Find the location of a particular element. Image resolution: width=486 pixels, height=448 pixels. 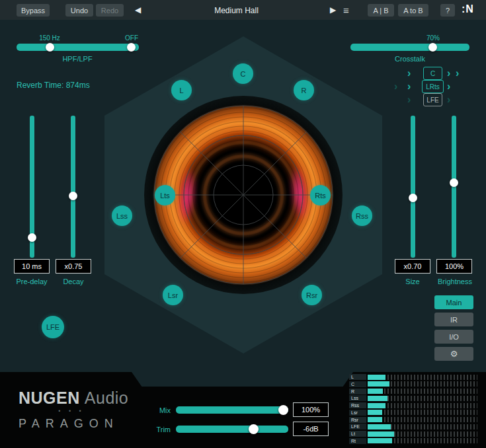

predelay-label: Pre-delay is located at coordinates (32, 281).